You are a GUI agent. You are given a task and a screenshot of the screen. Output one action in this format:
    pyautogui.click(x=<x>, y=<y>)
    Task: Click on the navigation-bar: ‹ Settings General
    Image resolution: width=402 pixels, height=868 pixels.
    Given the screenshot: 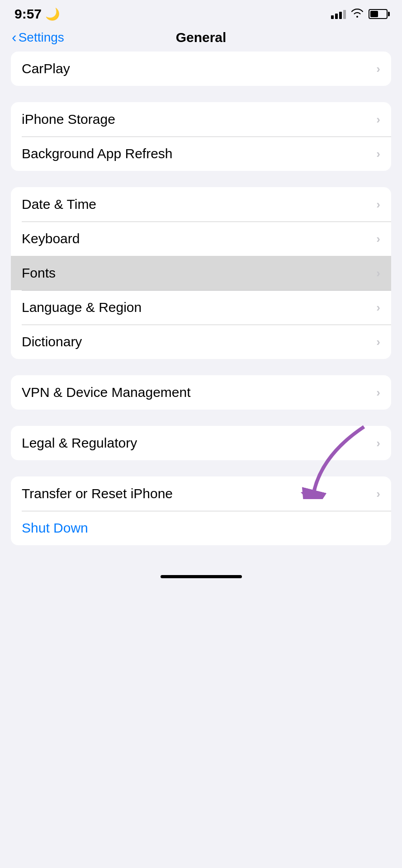 What is the action you would take?
    pyautogui.click(x=201, y=38)
    